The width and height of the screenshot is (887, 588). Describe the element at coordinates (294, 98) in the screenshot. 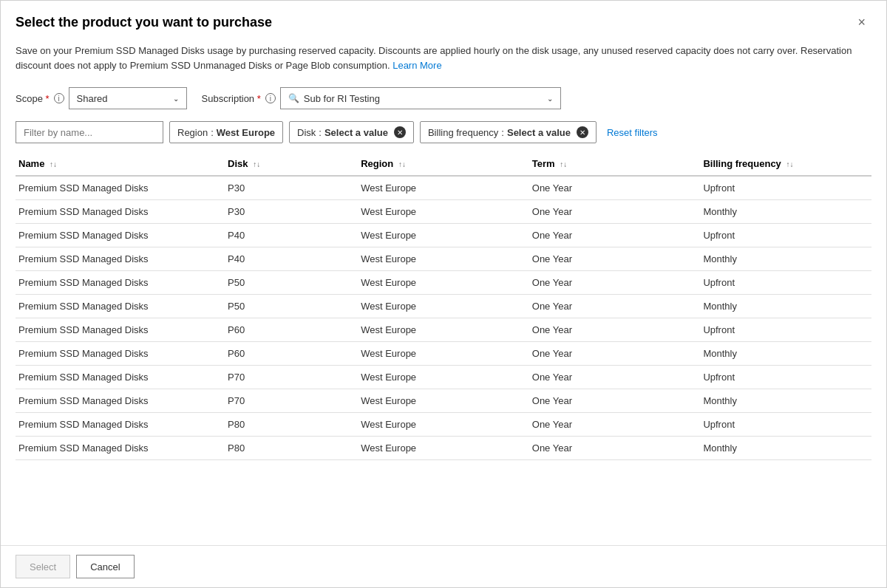

I see `subscription-search-icon: 🔍` at that location.